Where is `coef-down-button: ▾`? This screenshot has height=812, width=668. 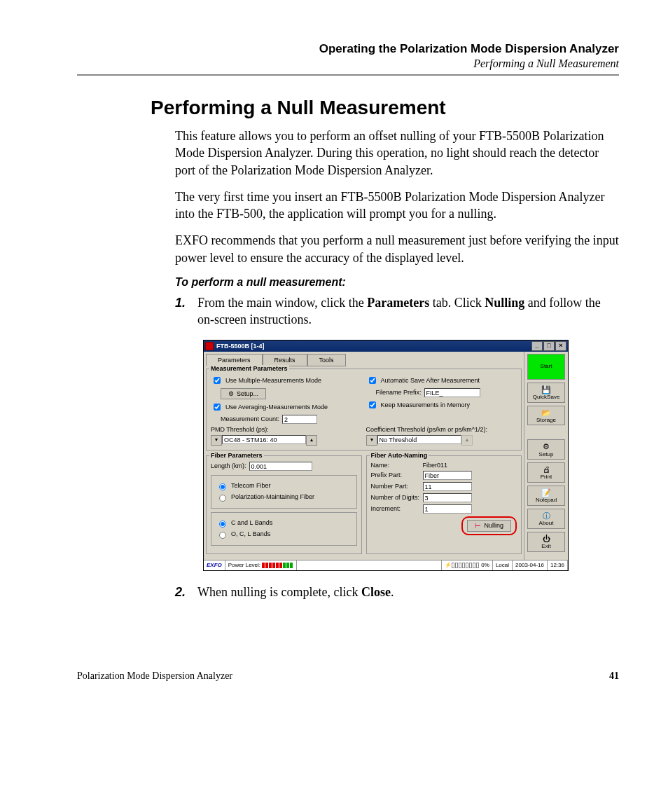 coef-down-button: ▾ is located at coordinates (372, 440).